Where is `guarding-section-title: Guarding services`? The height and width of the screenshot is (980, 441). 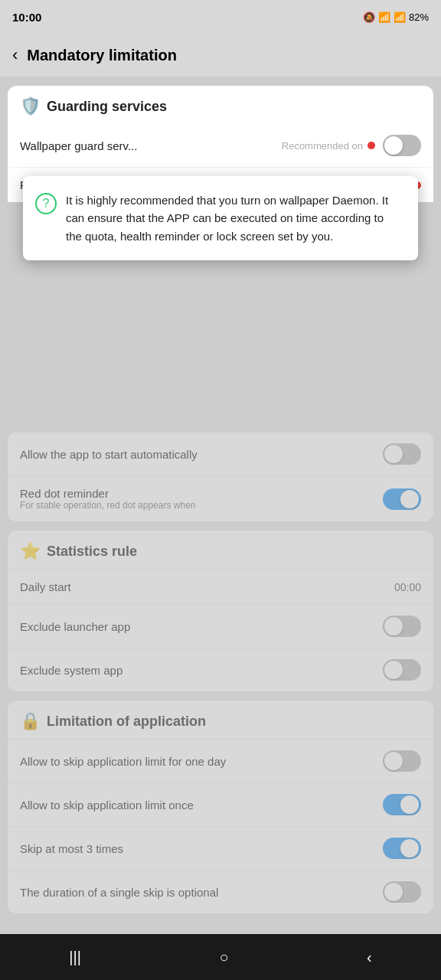
guarding-section-title: Guarding services is located at coordinates (107, 107).